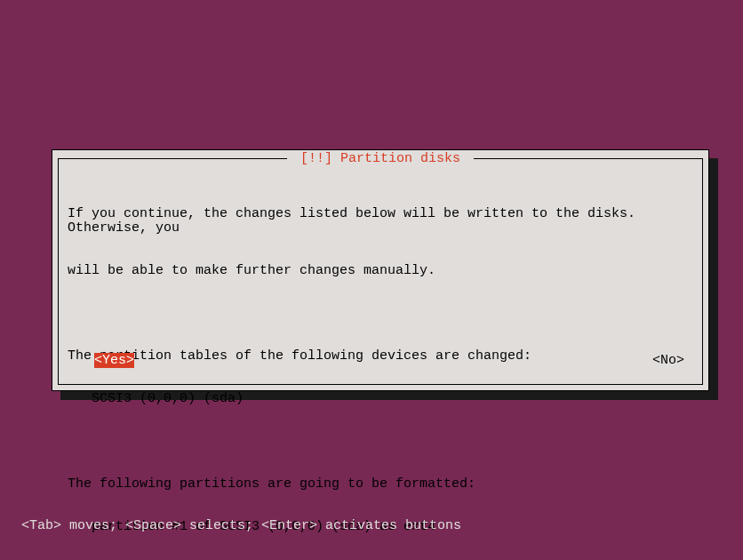 The height and width of the screenshot is (560, 743). I want to click on status-bar-hint: <Tab> moves; <Space> selects; <Enter> ac…, so click(242, 526).